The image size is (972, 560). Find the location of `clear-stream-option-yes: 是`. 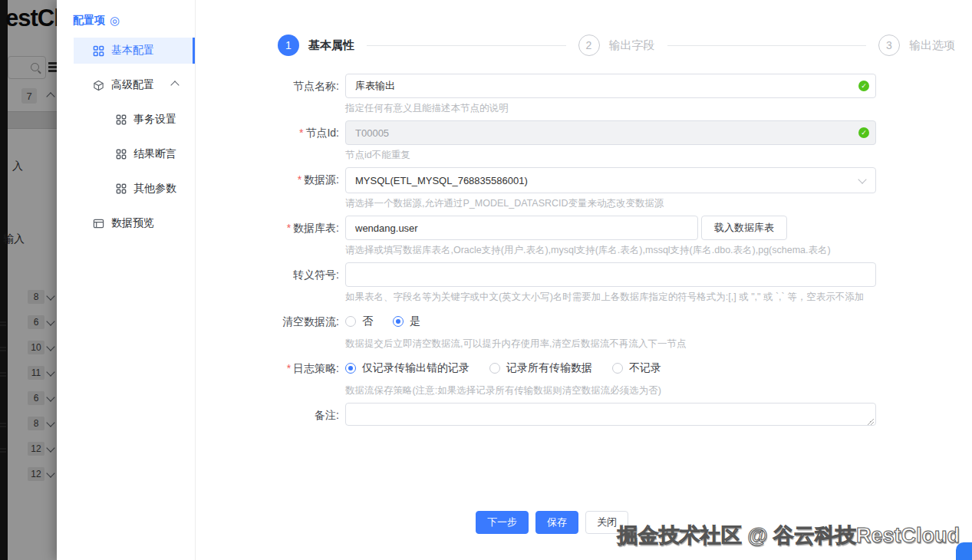

clear-stream-option-yes: 是 is located at coordinates (407, 321).